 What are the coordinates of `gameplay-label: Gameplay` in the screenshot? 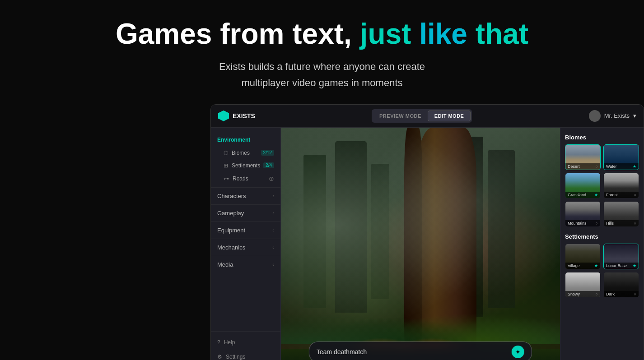 It's located at (230, 213).